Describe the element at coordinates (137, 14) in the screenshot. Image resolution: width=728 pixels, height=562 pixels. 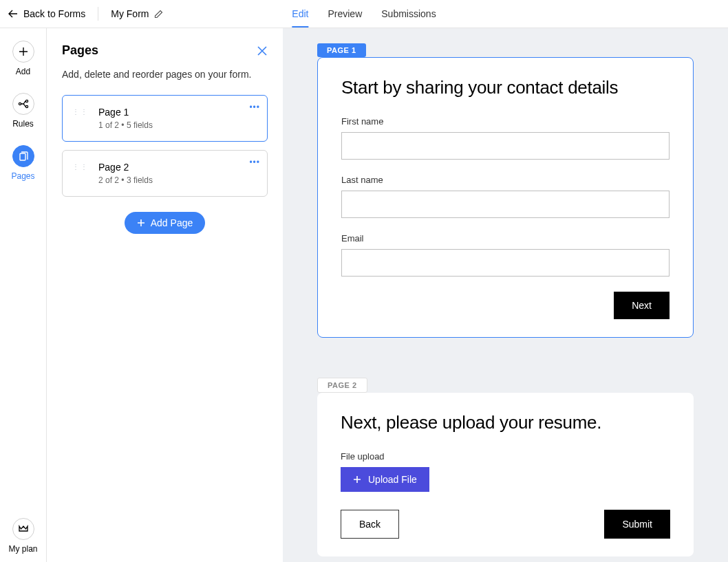
I see `form-name: My Form` at that location.